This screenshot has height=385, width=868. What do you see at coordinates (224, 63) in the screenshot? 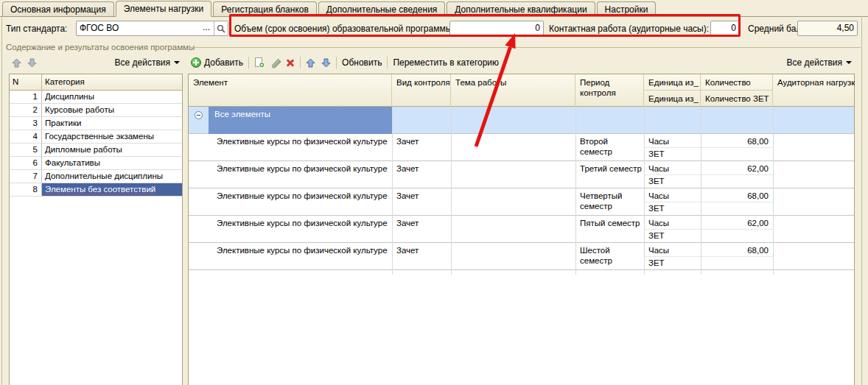
I see `add-label: Добавить` at bounding box center [224, 63].